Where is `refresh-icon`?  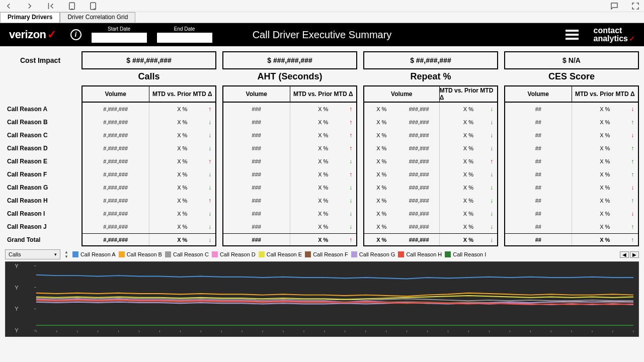 refresh-icon is located at coordinates (72, 6).